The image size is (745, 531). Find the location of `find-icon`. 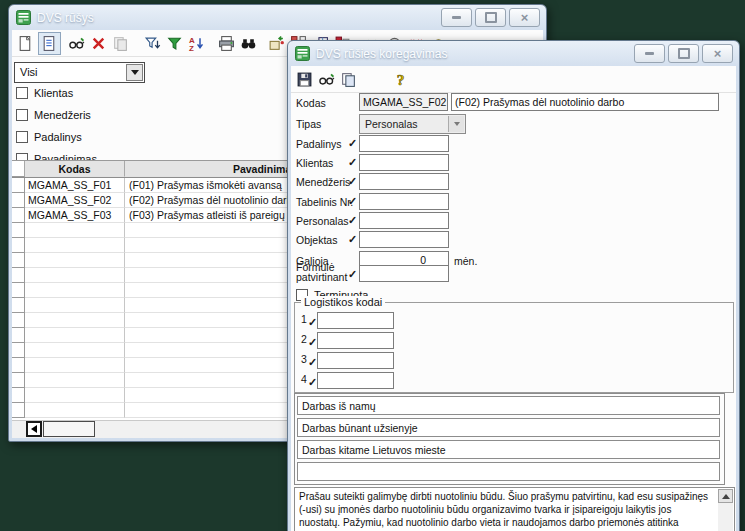

find-icon is located at coordinates (248, 44).